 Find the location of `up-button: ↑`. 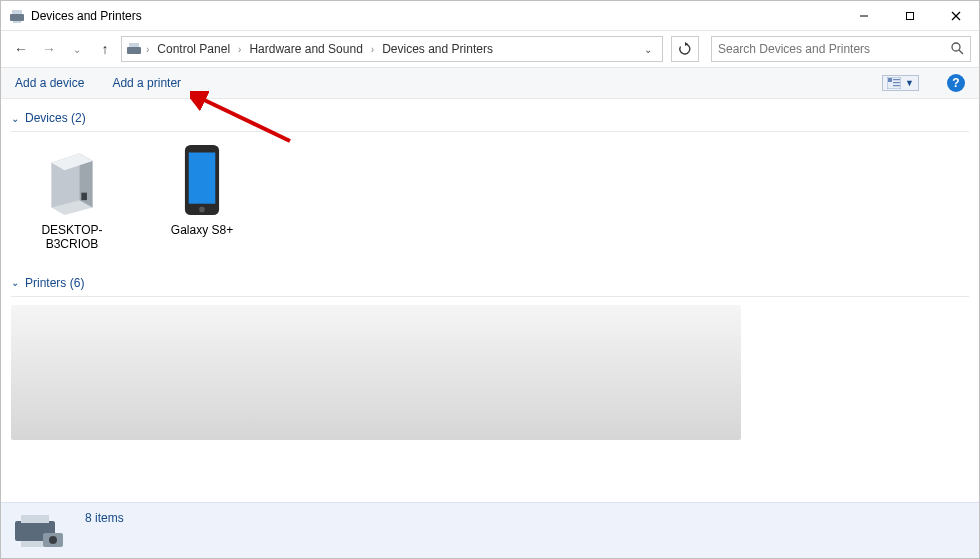

up-button: ↑ is located at coordinates (105, 49).